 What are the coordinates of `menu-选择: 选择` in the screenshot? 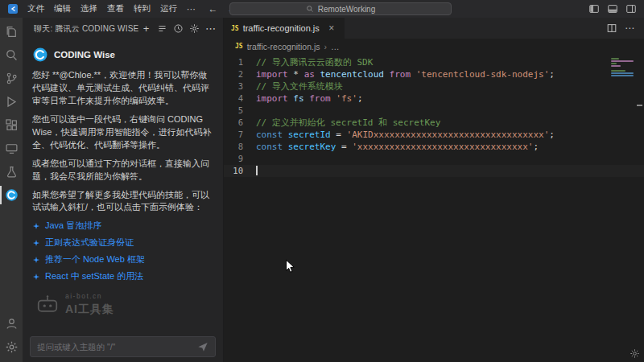 It's located at (89, 9).